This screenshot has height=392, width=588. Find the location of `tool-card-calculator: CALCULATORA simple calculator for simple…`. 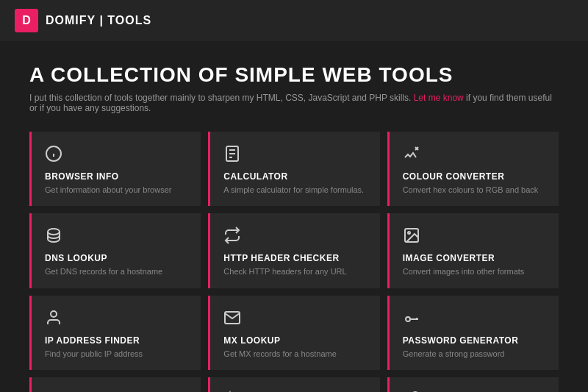

tool-card-calculator: CALCULATORA simple calculator for simple… is located at coordinates (294, 169).